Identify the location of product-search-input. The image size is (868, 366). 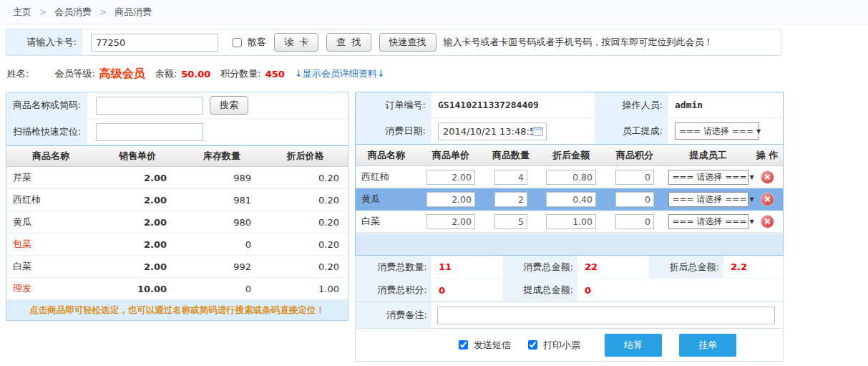
(150, 106).